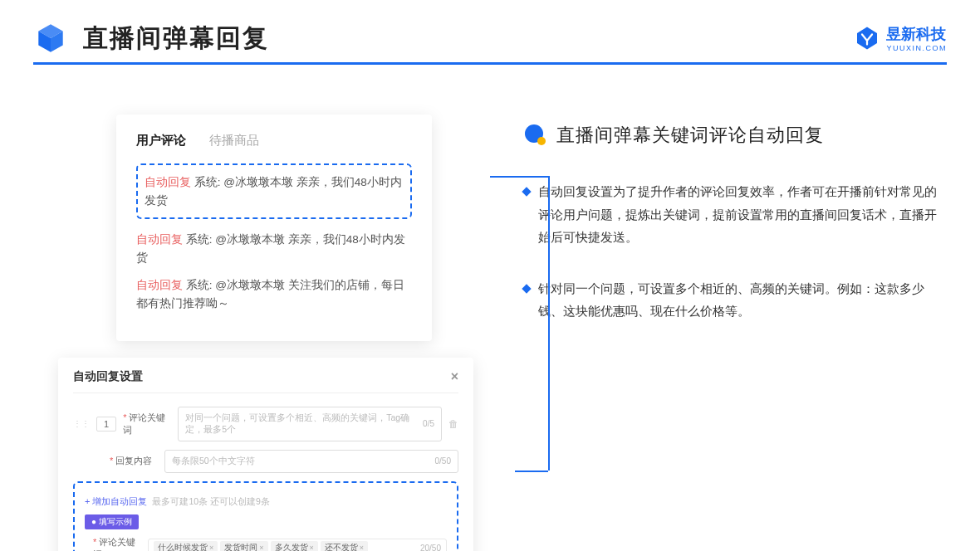 The height and width of the screenshot is (551, 980). What do you see at coordinates (455, 377) in the screenshot?
I see `close-icon: ×` at bounding box center [455, 377].